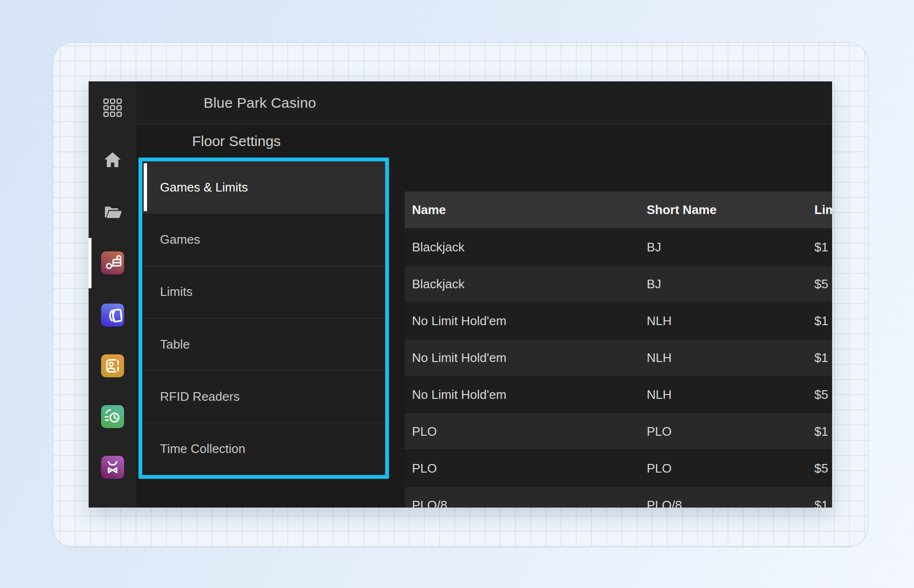 The height and width of the screenshot is (588, 914). What do you see at coordinates (522, 210) in the screenshot?
I see `column-header-name: Name` at bounding box center [522, 210].